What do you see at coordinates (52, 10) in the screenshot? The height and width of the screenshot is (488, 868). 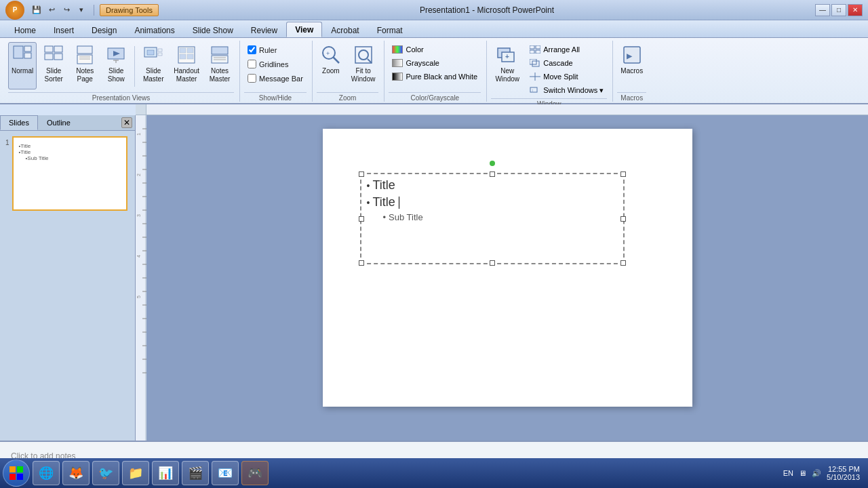 I see `undo-btn: ↩` at bounding box center [52, 10].